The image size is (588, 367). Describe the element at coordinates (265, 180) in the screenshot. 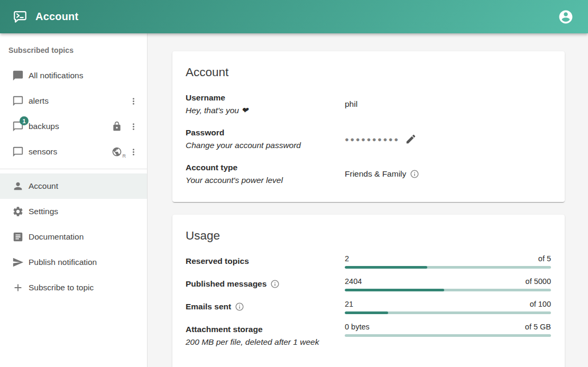

I see `account-type-sublabel: Your account's power level` at that location.